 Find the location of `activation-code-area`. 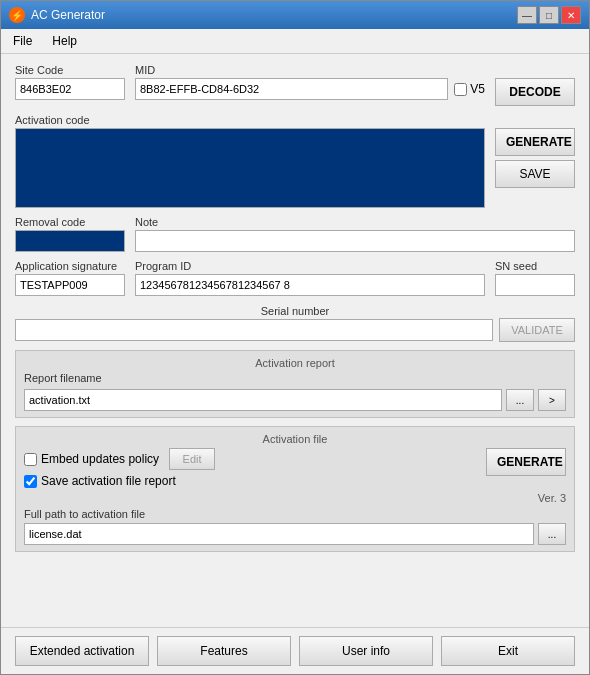

activation-code-area is located at coordinates (250, 168).